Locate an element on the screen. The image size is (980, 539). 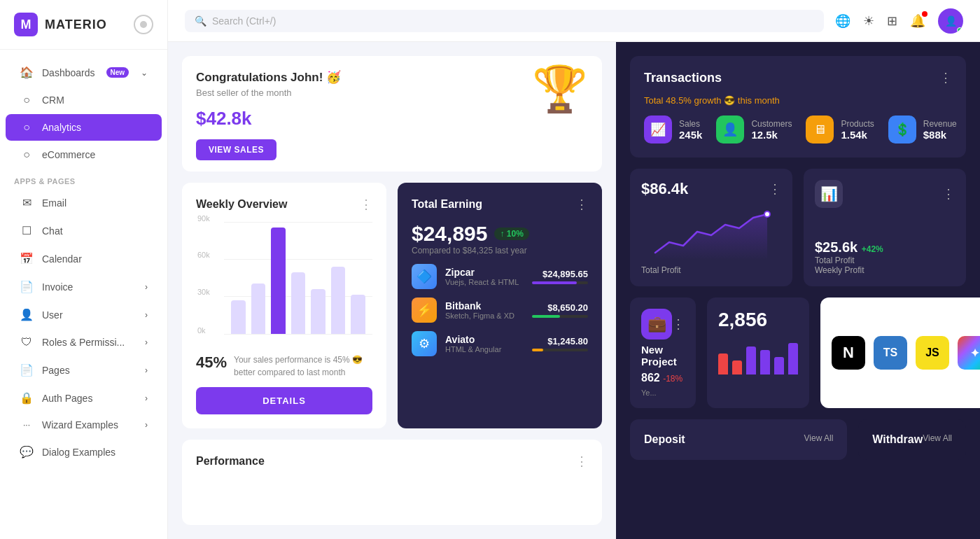
javascript-logo: JS is located at coordinates (932, 353).